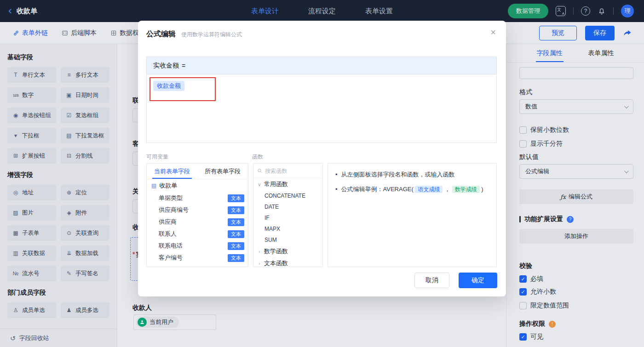 The image size is (644, 347). What do you see at coordinates (167, 234) in the screenshot?
I see `variable-field-name: 联系人` at bounding box center [167, 234].